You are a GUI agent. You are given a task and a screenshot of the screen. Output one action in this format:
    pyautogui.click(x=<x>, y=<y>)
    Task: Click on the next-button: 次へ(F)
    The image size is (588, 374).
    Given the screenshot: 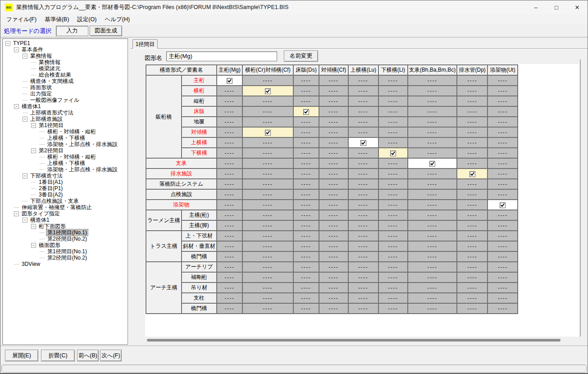 What is the action you would take?
    pyautogui.click(x=111, y=356)
    